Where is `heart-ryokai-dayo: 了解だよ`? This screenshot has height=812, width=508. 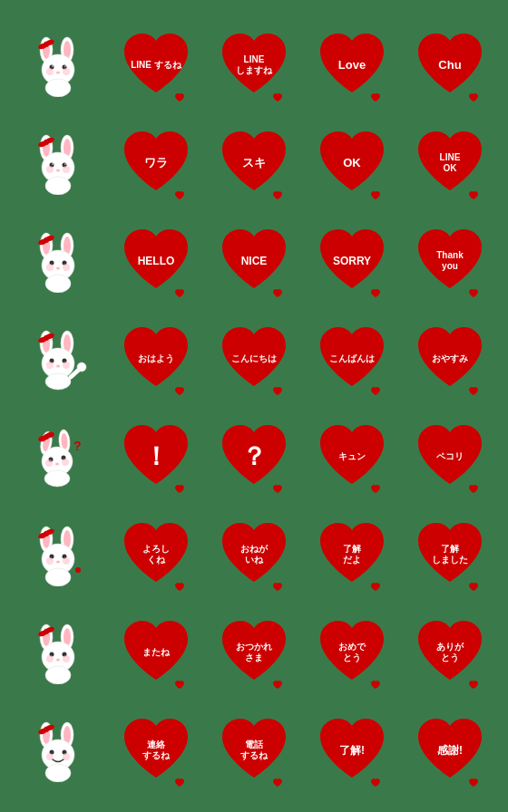 heart-ryokai-dayo: 了解だよ is located at coordinates (352, 555).